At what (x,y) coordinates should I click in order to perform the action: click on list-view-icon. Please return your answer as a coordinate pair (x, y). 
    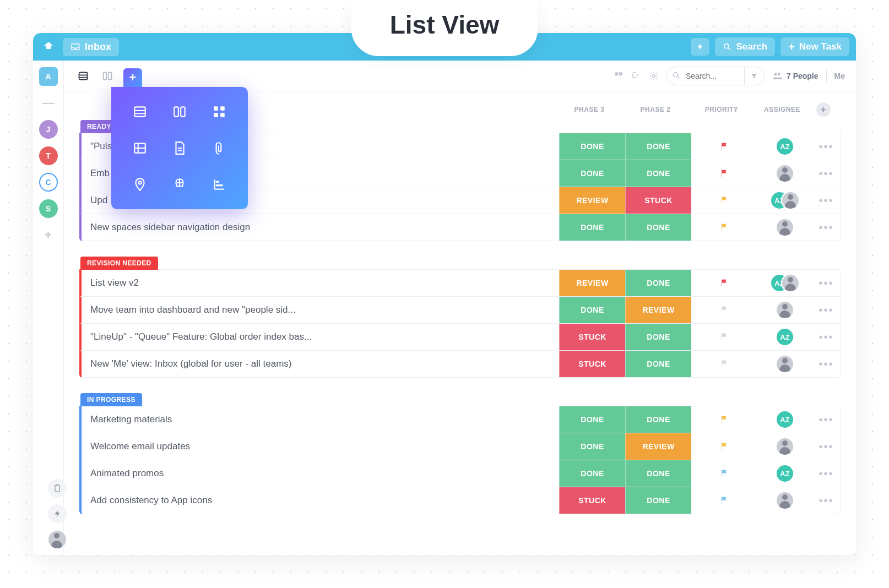
    Looking at the image, I should click on (140, 112).